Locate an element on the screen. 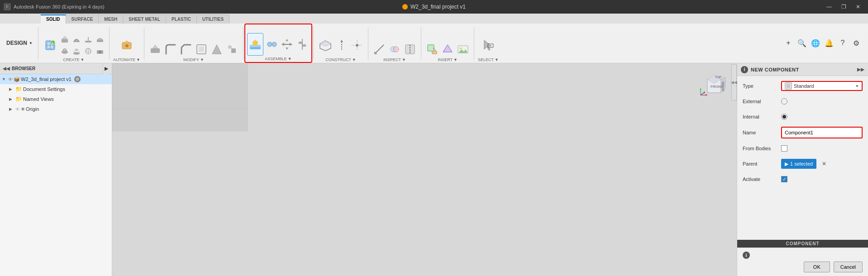 The image size is (868, 276). assemble-label: ASSEMBLE ▼ is located at coordinates (278, 59).